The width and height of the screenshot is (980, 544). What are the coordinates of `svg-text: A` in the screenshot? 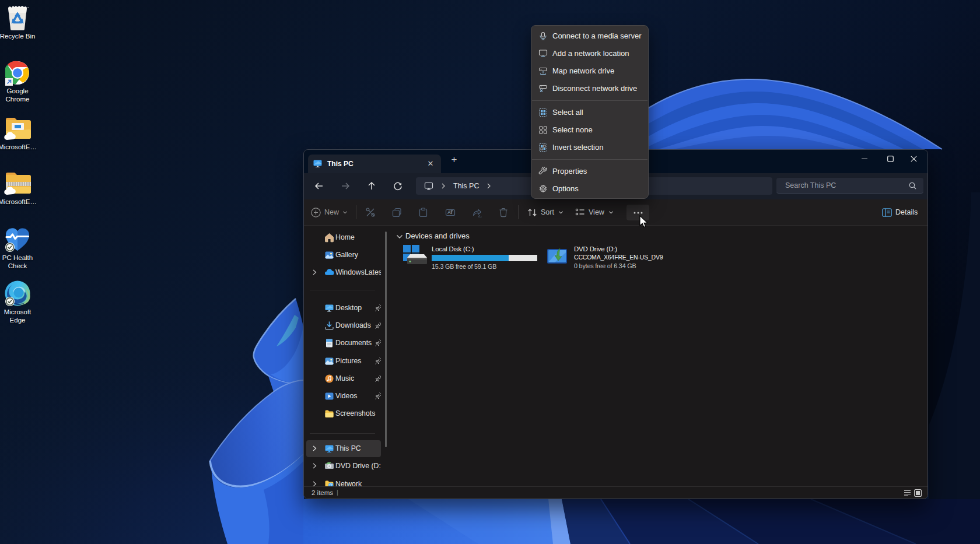 It's located at (449, 212).